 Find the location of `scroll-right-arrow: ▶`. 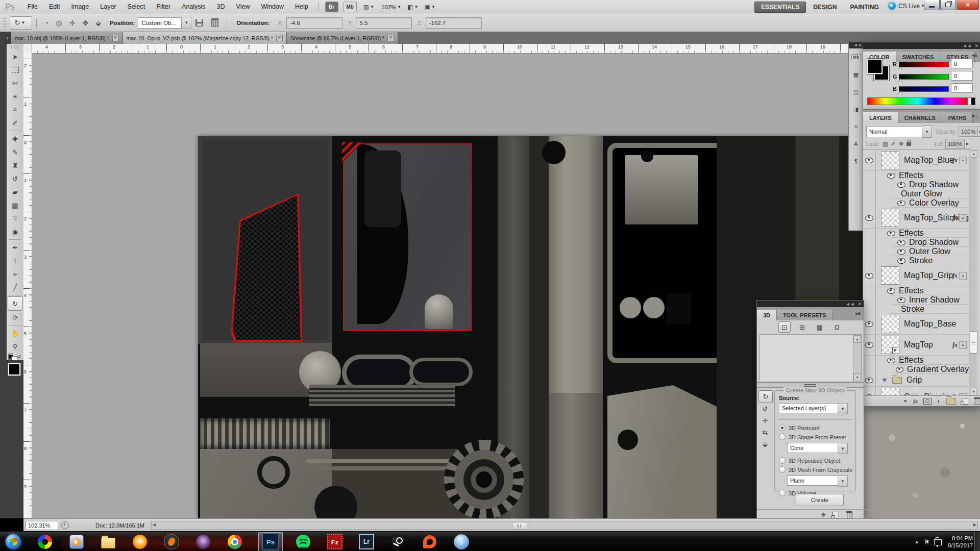

scroll-right-arrow: ▶ is located at coordinates (975, 524).